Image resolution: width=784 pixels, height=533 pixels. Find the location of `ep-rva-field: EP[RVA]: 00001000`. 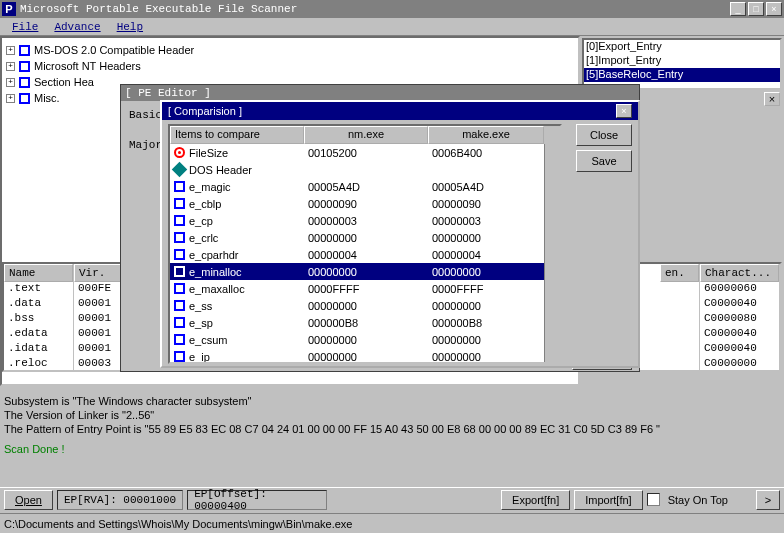

ep-rva-field: EP[RVA]: 00001000 is located at coordinates (120, 500).